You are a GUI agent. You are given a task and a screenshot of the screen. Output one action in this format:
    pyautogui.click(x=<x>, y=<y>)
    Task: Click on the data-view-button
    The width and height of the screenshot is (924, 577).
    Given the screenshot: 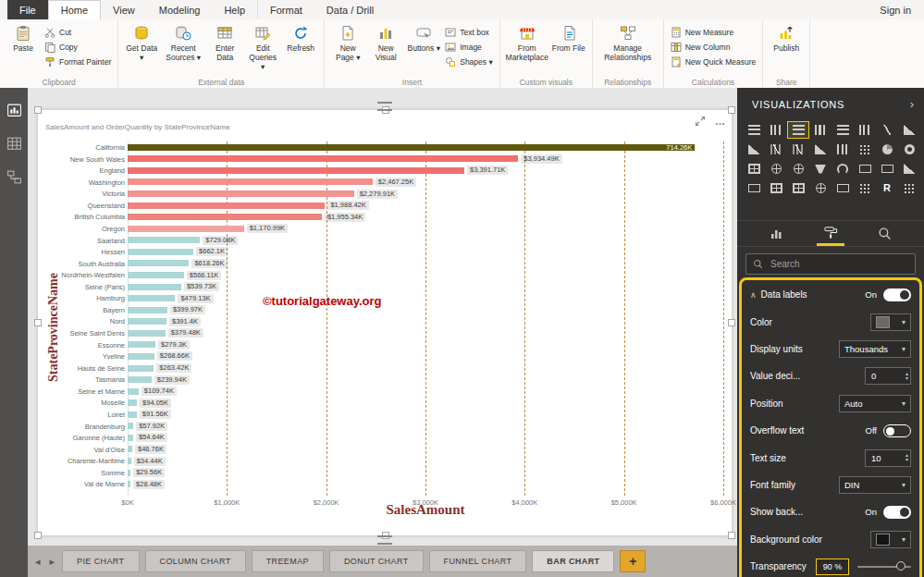 What is the action you would take?
    pyautogui.click(x=14, y=143)
    